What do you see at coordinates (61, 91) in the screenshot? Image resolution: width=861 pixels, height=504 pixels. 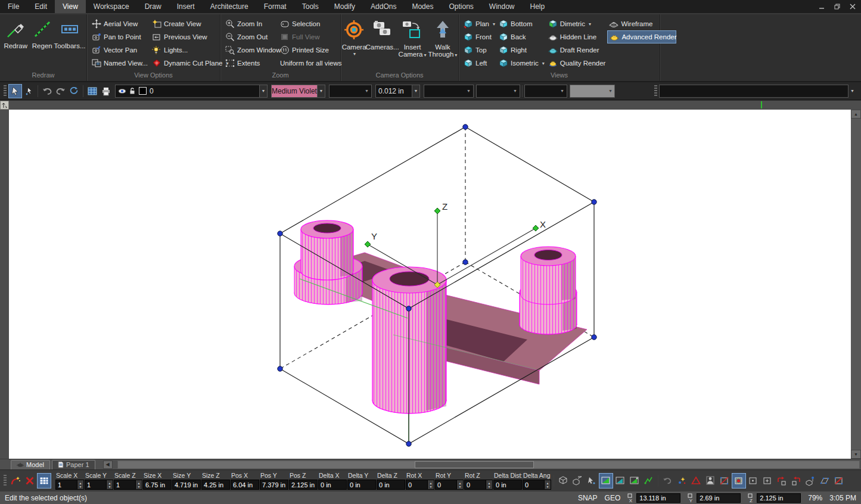 I see `redo-button` at bounding box center [61, 91].